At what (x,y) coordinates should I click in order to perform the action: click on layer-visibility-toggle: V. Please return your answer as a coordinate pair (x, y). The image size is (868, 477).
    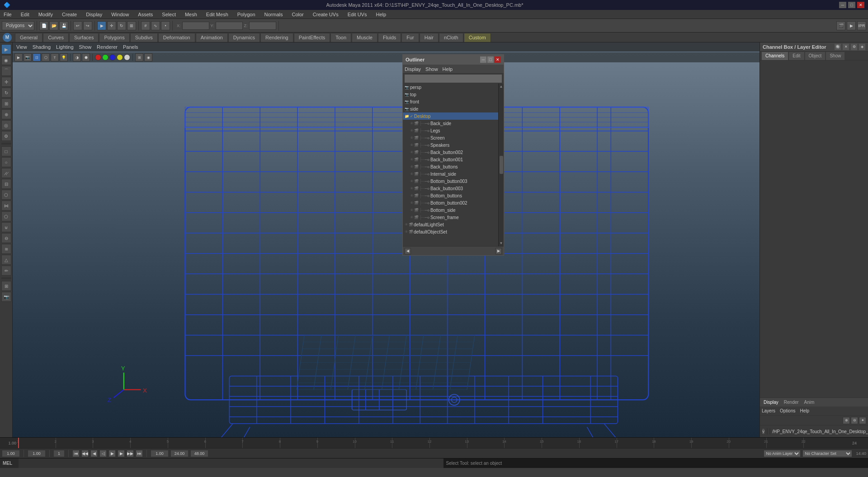
    Looking at the image, I should click on (763, 431).